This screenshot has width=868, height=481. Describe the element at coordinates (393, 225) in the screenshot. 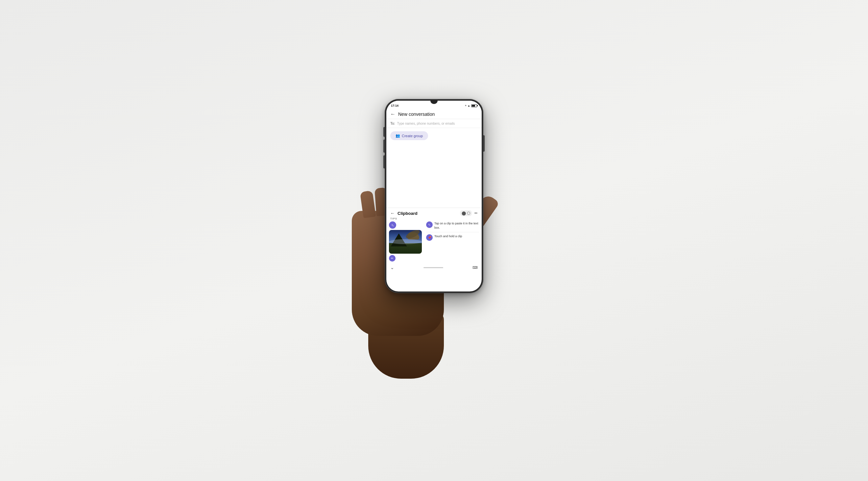

I see `clip-image-icon: ⬁` at that location.